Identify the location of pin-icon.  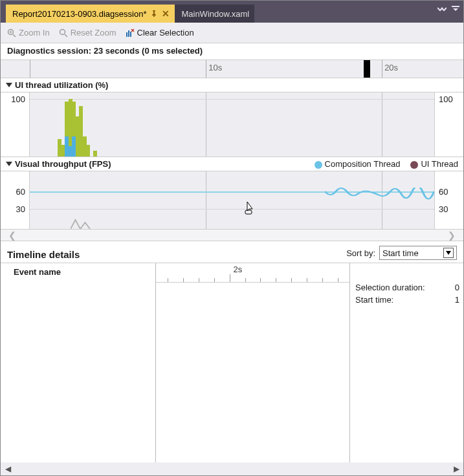
(154, 14).